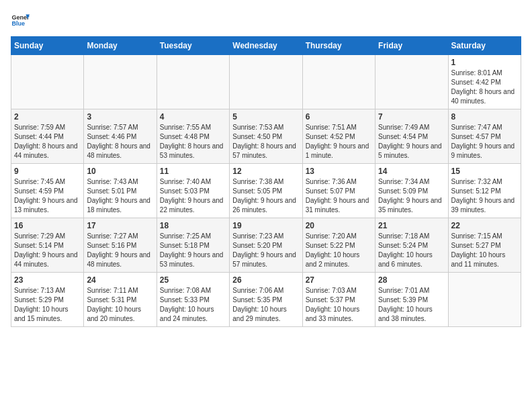  What do you see at coordinates (120, 117) in the screenshot?
I see `day-number: 3` at bounding box center [120, 117].